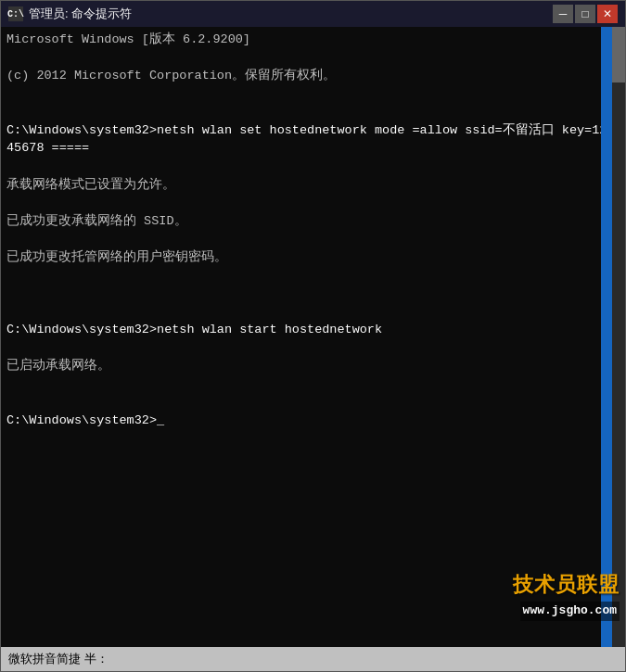 This screenshot has width=626, height=672. Describe the element at coordinates (563, 14) in the screenshot. I see `minimize-button: ─` at that location.